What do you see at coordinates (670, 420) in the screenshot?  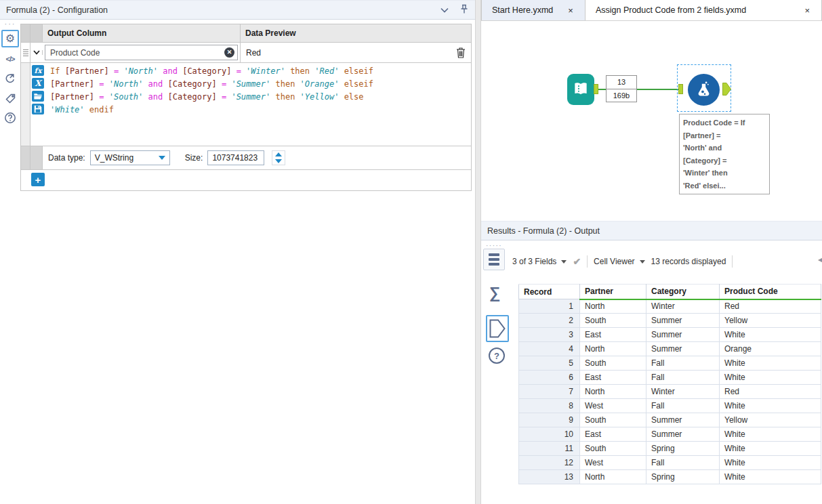 I see `table-row: 9SouthSummerYellow` at bounding box center [670, 420].